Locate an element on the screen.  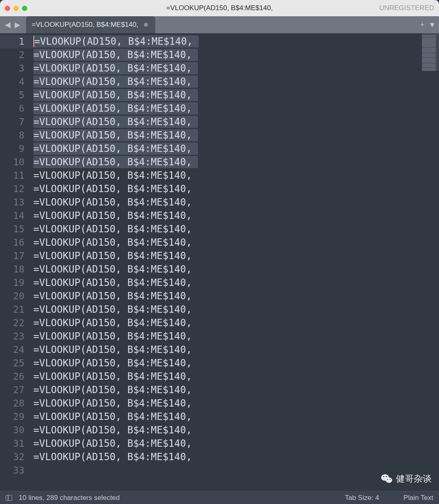
line-number: 31 is located at coordinates (17, 443).